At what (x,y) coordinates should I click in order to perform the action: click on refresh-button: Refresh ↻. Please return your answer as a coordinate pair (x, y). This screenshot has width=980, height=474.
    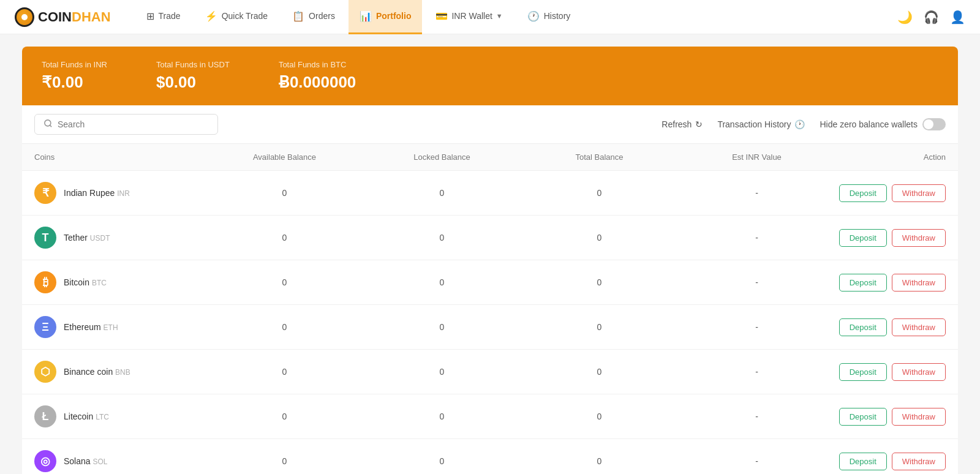
    Looking at the image, I should click on (682, 124).